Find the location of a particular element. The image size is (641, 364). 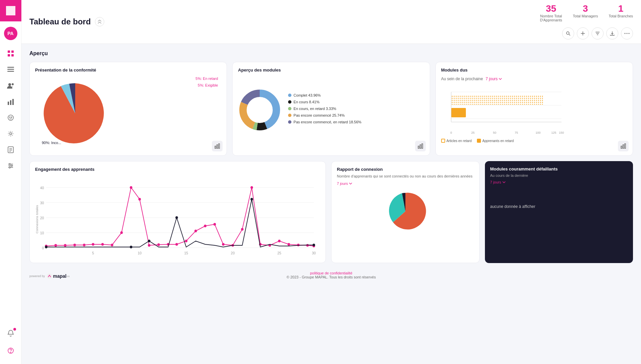

more-button is located at coordinates (627, 33).